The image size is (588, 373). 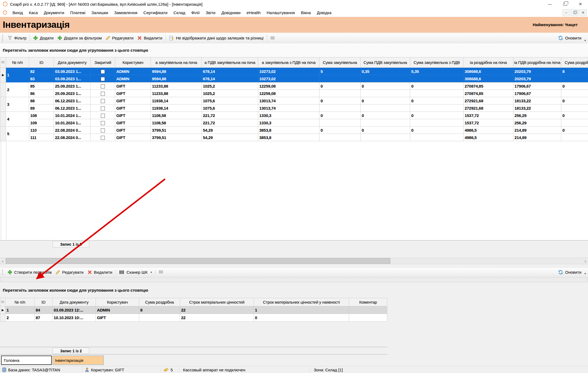 What do you see at coordinates (41, 130) in the screenshot?
I see `cell-id: 110` at bounding box center [41, 130].